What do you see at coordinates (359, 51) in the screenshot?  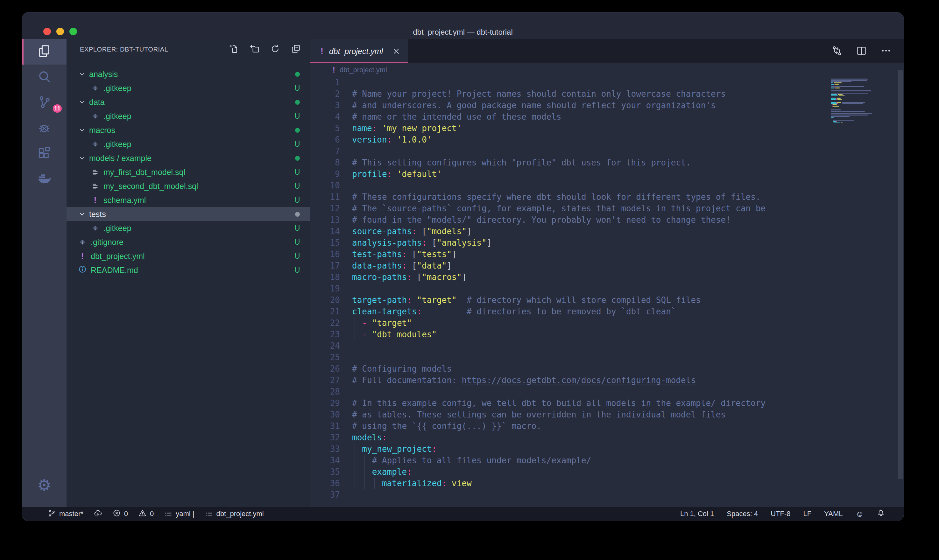 I see `tab-dbt-project-yml: ! dbt_project.yml` at bounding box center [359, 51].